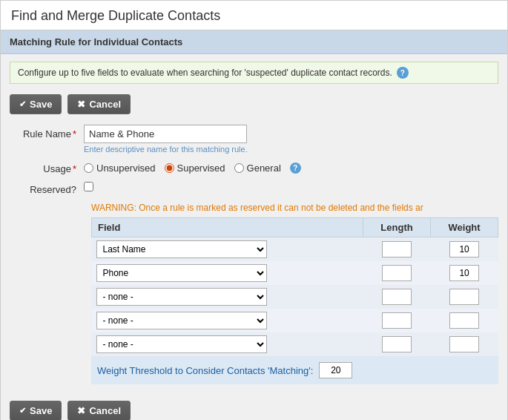 Image resolution: width=508 pixels, height=420 pixels. What do you see at coordinates (228, 344) in the screenshot?
I see `field-cell-5: - none -` at bounding box center [228, 344].